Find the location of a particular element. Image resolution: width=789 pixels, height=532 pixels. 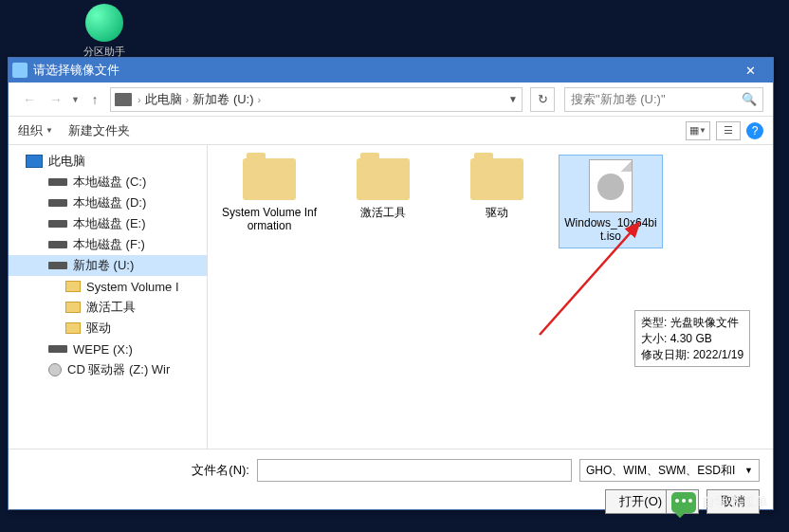

tree-cd: CD 驱动器 (Z:) Wir is located at coordinates (108, 370).